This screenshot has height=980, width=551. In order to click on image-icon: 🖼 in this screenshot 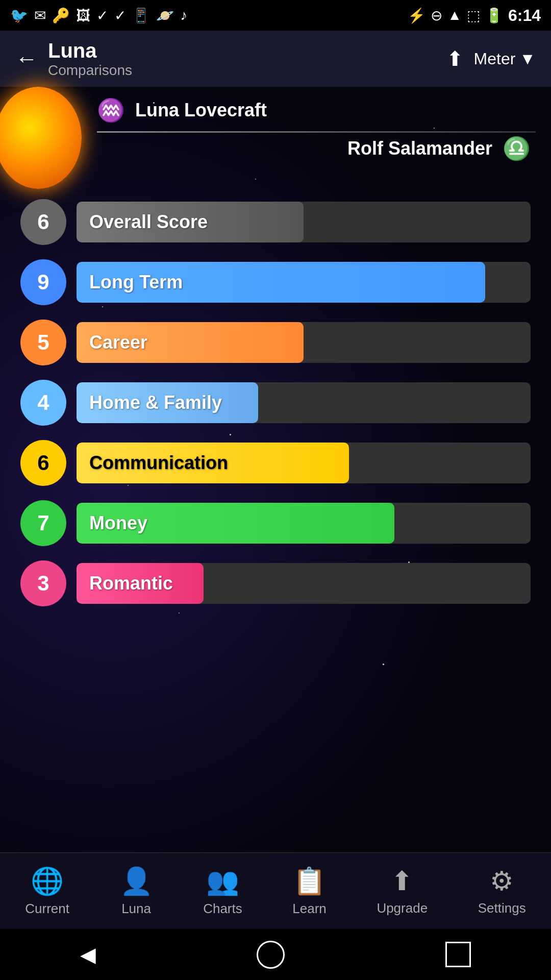, I will do `click(83, 15)`.